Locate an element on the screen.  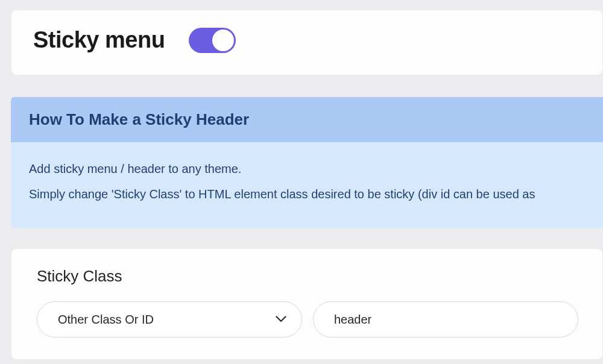
page-title: Sticky menu is located at coordinates (99, 40).